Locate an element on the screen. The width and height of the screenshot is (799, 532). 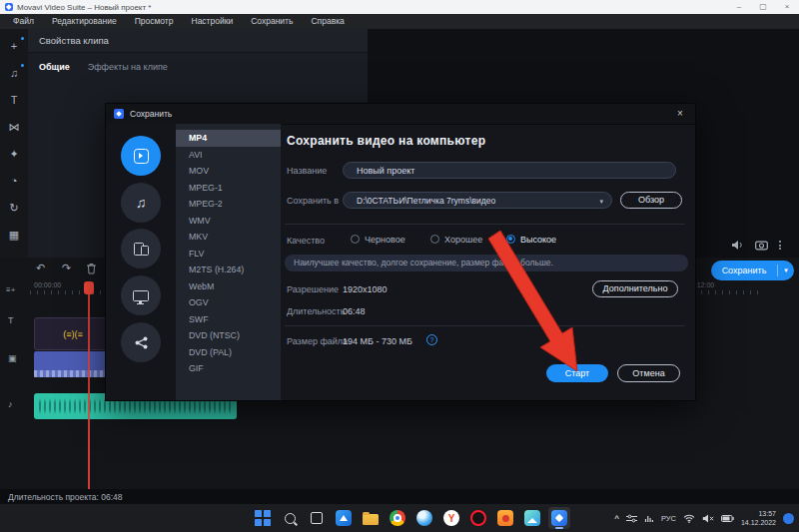
file-size-value: 194 МБ - 730 МБ is located at coordinates (378, 341).